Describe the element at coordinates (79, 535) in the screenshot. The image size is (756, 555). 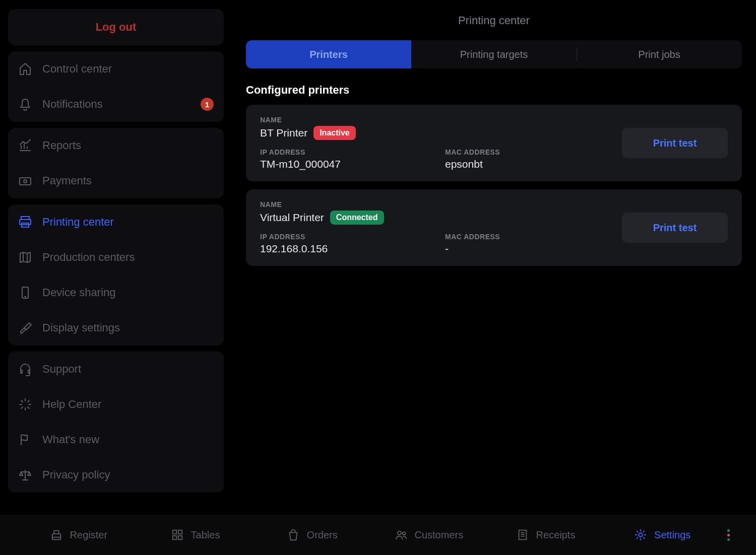
I see `bottom-nav-register: Register` at that location.